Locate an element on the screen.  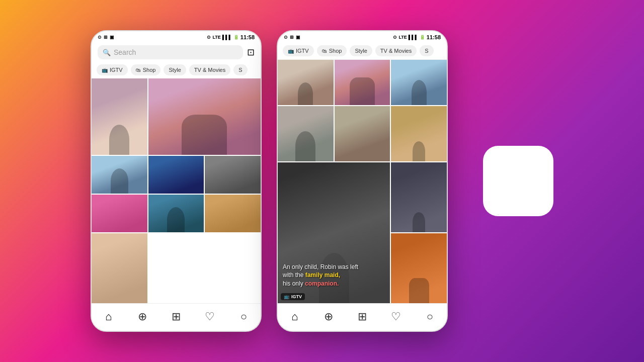
shop-icon-2: 🛍 is located at coordinates (325, 51).